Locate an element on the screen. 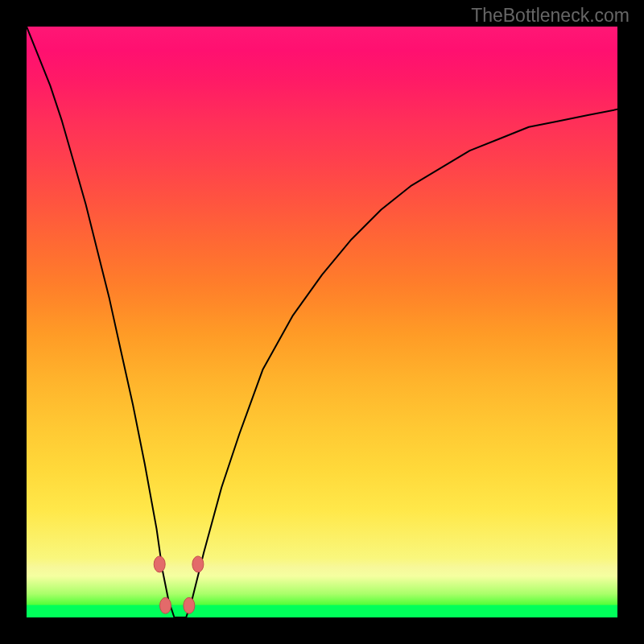  source-link: TheBottleneck.com is located at coordinates (551, 16).